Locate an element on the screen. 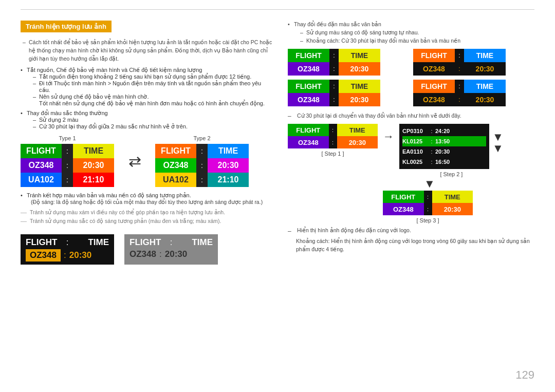 Image resolution: width=555 pixels, height=392 pixels. bottom-warn1: – Hiển thị hình ảnh động đều đặn cùng vớ… is located at coordinates (411, 231).